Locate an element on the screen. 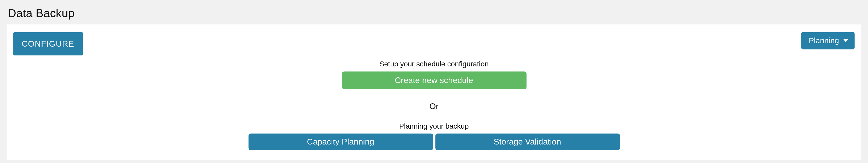 This screenshot has height=163, width=868. configure-button-label: CONFIGURE is located at coordinates (48, 44).